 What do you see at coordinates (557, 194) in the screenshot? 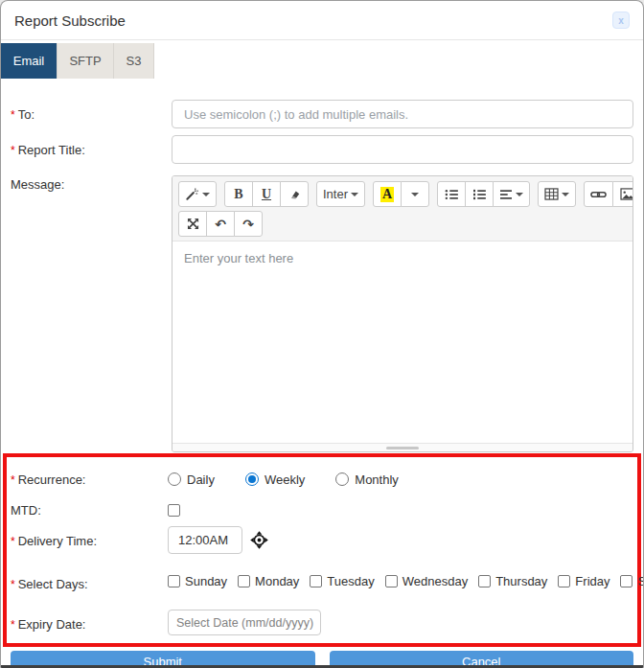
I see `table-dropdown-button` at bounding box center [557, 194].